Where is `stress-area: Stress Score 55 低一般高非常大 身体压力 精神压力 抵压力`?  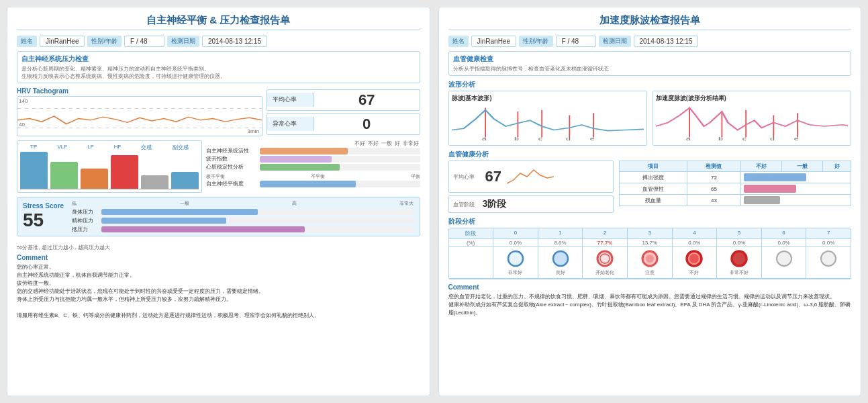 stress-area: Stress Score 55 低一般高非常大 身体压力 精神压力 抵压力 is located at coordinates (219, 219).